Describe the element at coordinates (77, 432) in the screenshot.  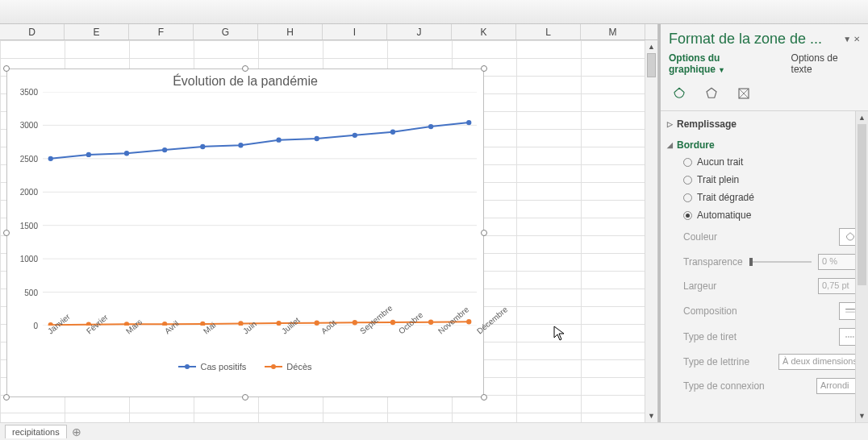
I see `add-sheet-button: ⊕` at that location.